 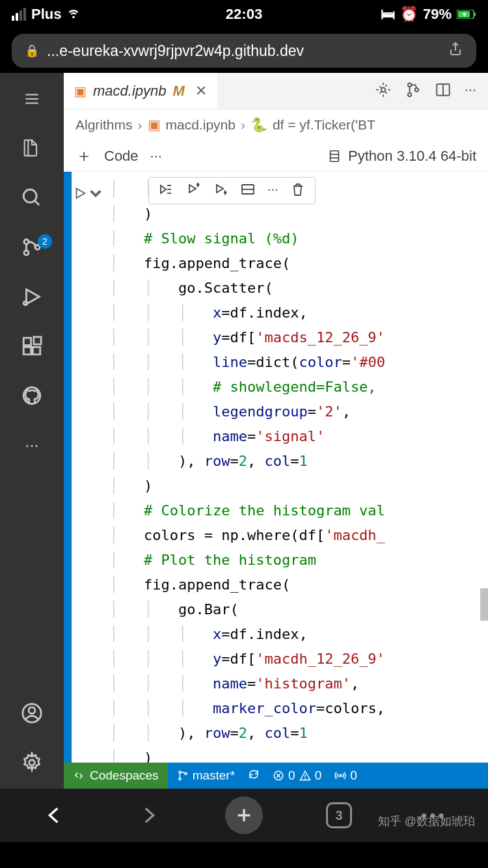 I want to click on tabs-button: 3, so click(x=339, y=815).